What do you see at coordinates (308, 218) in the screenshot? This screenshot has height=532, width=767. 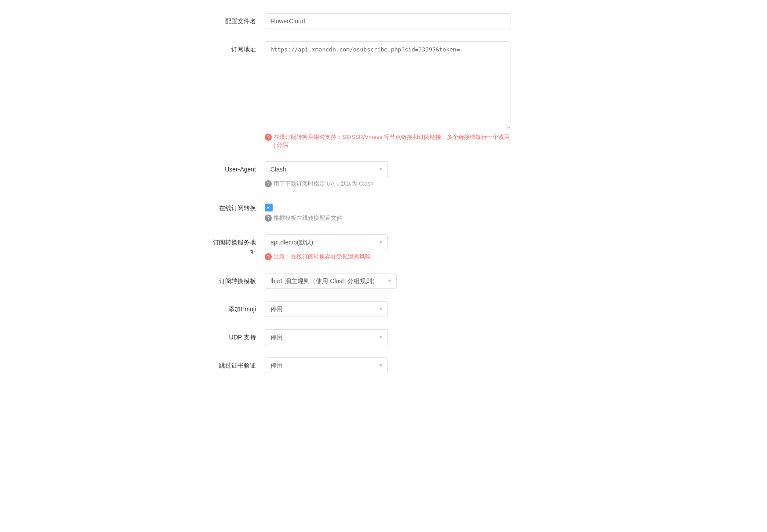 I see `online-convert-help-text: 根据模板在线转换配置文件` at bounding box center [308, 218].